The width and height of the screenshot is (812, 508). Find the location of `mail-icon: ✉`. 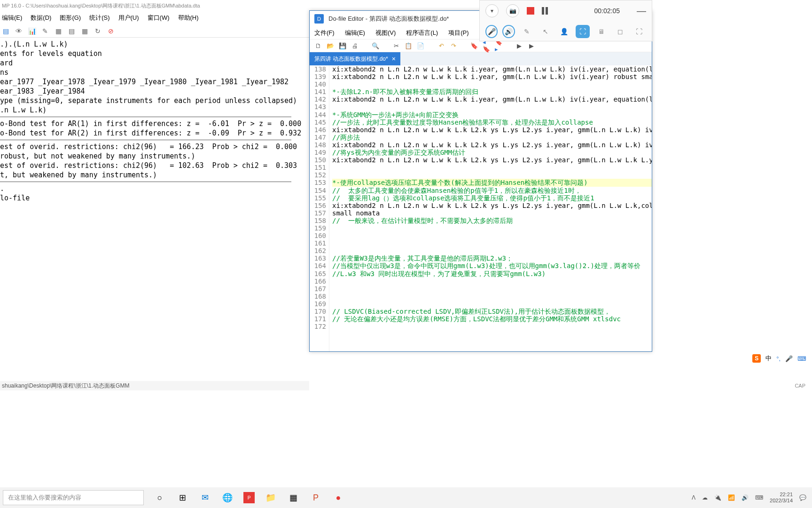

mail-icon: ✉ is located at coordinates (205, 498).